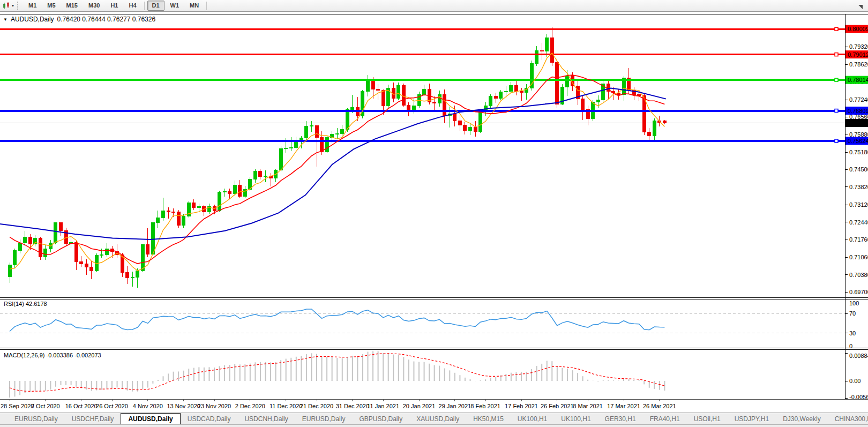 This screenshot has height=427, width=868. What do you see at coordinates (858, 169) in the screenshot?
I see `price-tick-label: 0.74500` at bounding box center [858, 169].